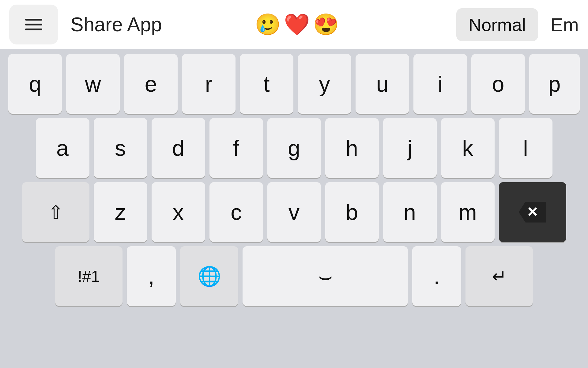  I want to click on key-j: j, so click(410, 148).